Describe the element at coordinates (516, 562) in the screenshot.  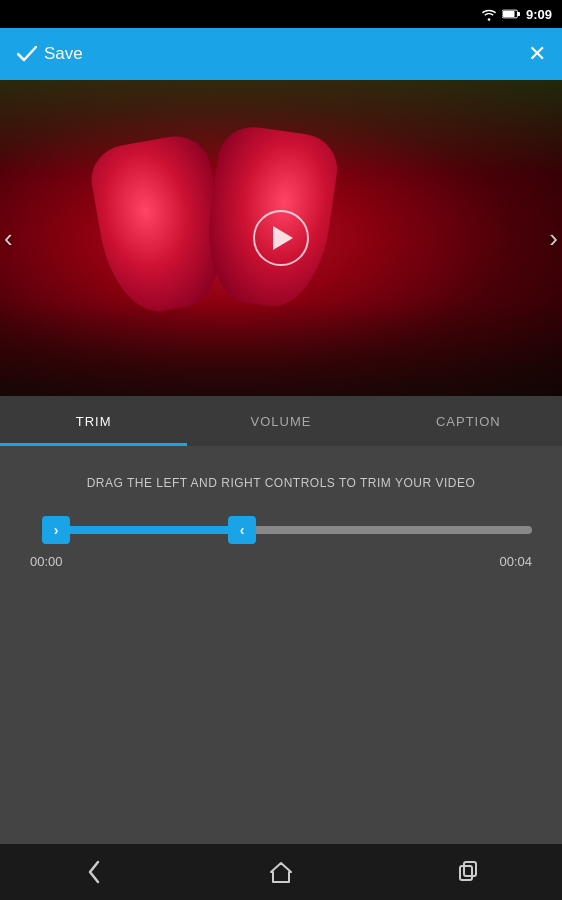
I see `time-end: 00:04` at that location.